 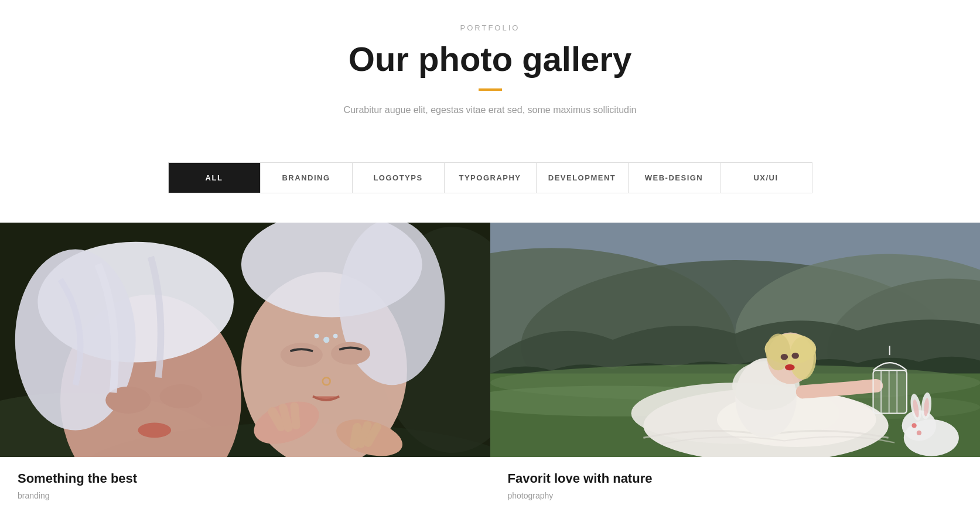 I want to click on gallery-item-category-1: branding, so click(x=245, y=496).